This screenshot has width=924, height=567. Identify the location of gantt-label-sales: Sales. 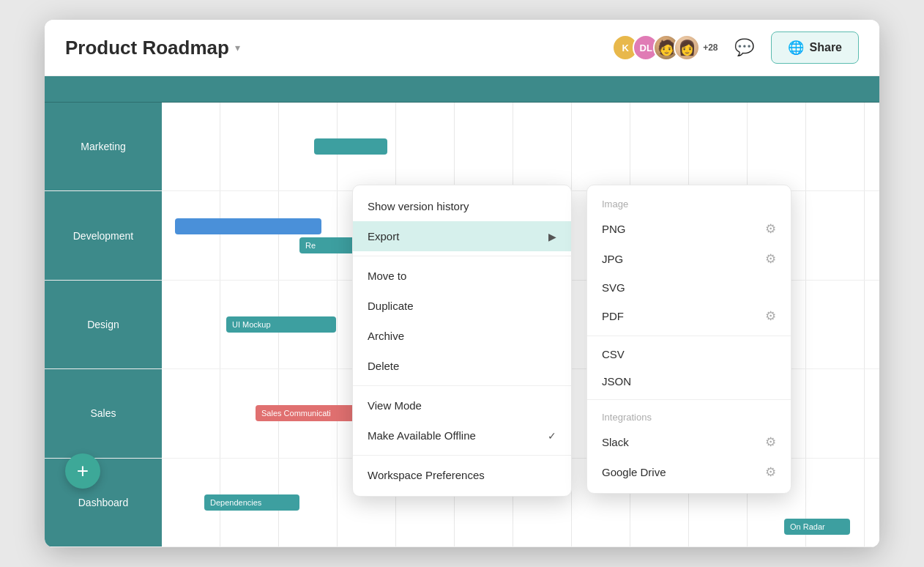
(103, 413).